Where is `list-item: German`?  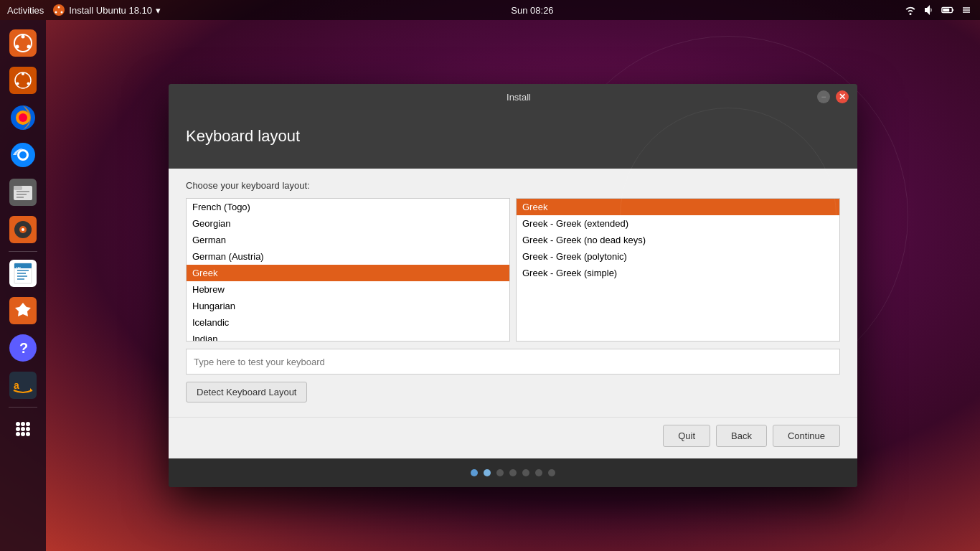 list-item: German is located at coordinates (348, 240).